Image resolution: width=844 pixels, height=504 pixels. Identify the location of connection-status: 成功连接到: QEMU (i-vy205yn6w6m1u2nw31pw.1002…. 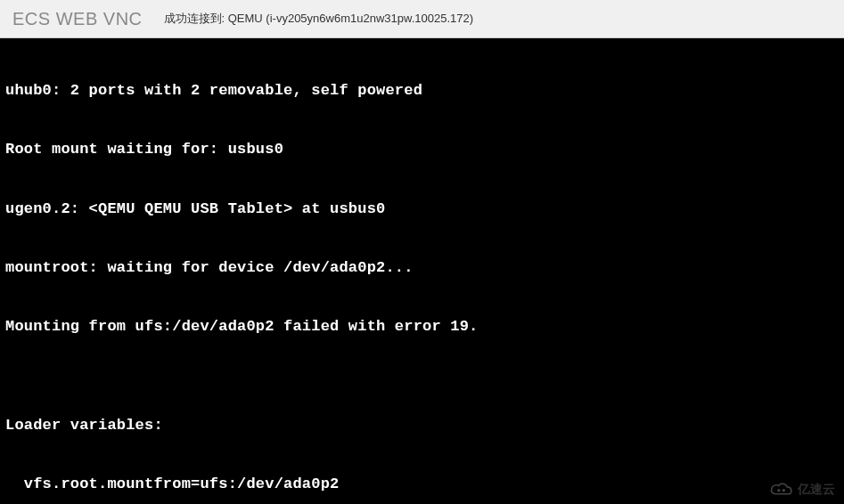
(319, 19).